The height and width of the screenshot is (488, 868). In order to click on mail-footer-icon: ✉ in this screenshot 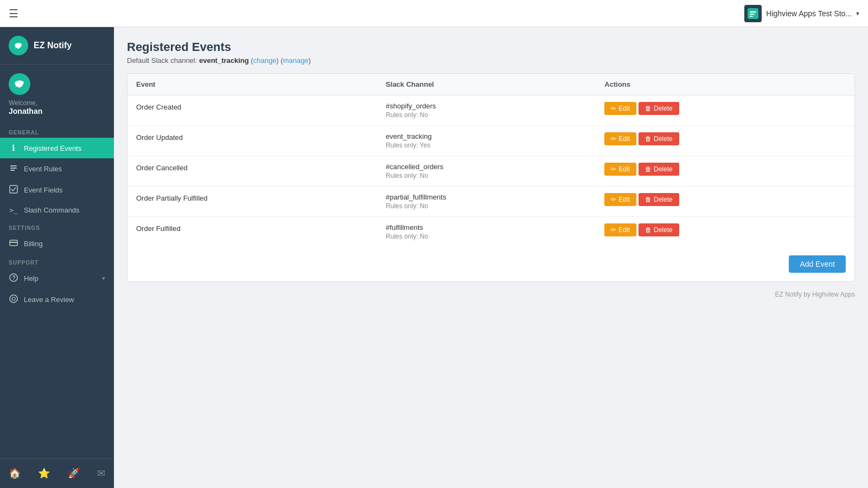, I will do `click(101, 473)`.